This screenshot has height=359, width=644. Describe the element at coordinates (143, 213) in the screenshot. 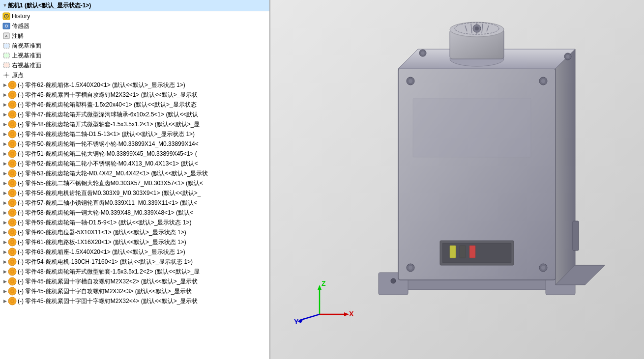

I see `part-58-label: (-) 零件58-舵机齿轮箱一铜大轮-M0.339X48_M0.339X48<1…` at that location.